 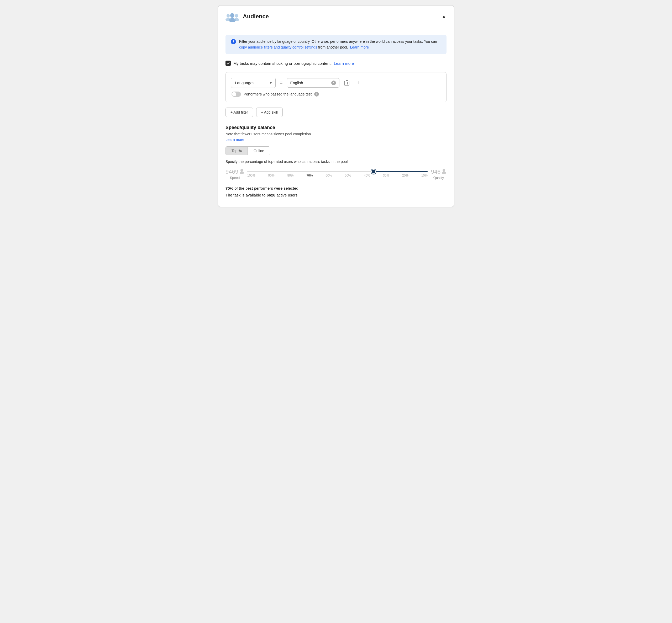 What do you see at coordinates (347, 83) in the screenshot?
I see `filter-delete-button` at bounding box center [347, 83].